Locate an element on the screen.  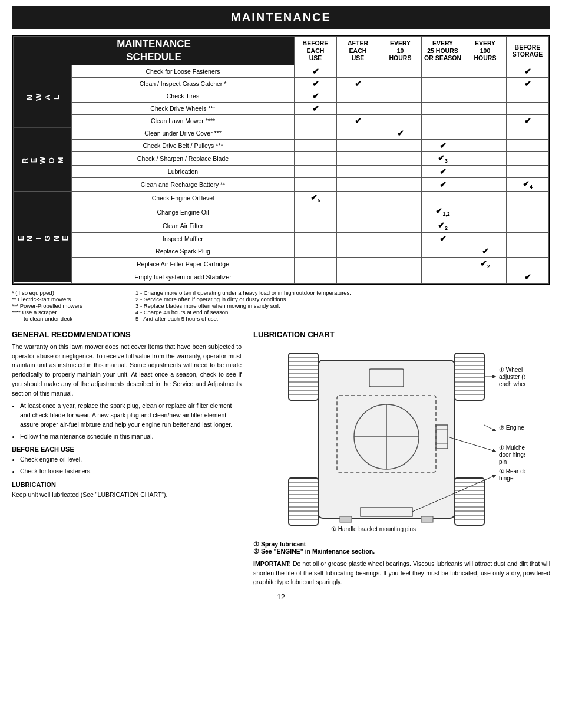
important-text: IMPORTANT: Do not oil or grease plastic … is located at coordinates (402, 573).